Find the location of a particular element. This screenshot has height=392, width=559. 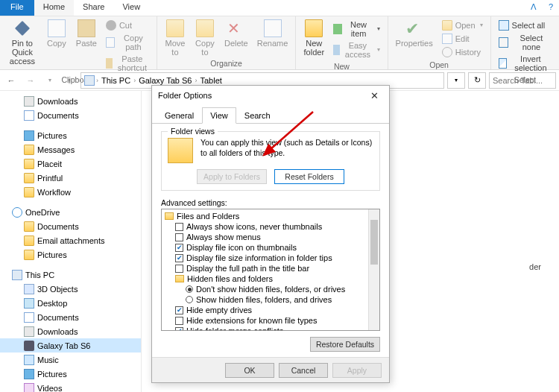

properties-button: ✔Properties is located at coordinates (414, 34).